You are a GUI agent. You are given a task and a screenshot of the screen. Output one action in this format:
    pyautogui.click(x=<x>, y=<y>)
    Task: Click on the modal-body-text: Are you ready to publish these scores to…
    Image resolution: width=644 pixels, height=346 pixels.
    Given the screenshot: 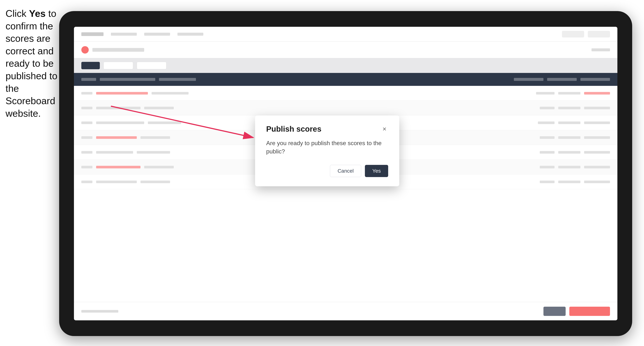 What is the action you would take?
    pyautogui.click(x=327, y=147)
    